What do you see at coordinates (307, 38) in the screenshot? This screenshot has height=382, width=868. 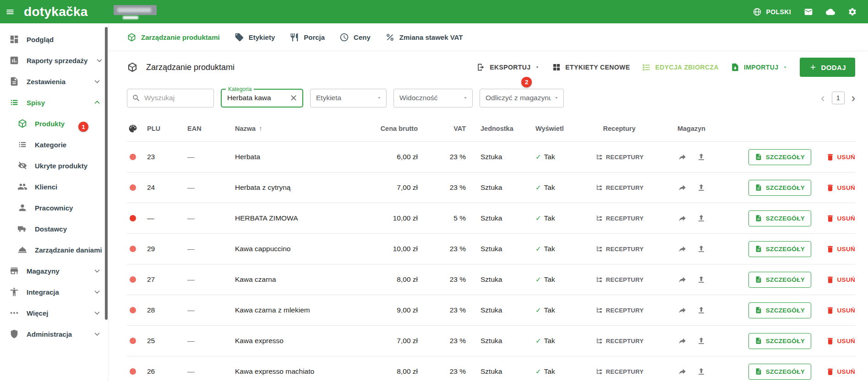 I see `tab-porcja: Porcja` at bounding box center [307, 38].